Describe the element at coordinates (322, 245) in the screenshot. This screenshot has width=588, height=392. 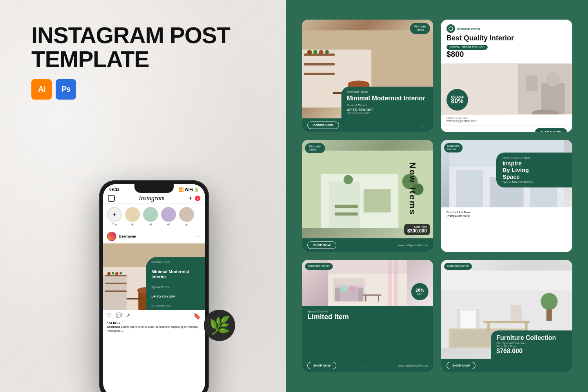
I see `card3-cta: SHOP NOW` at that location.